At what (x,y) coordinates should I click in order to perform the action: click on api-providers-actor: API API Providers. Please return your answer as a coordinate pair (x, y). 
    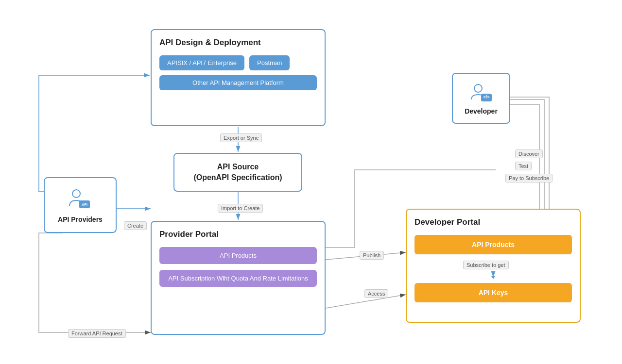
    Looking at the image, I should click on (80, 205).